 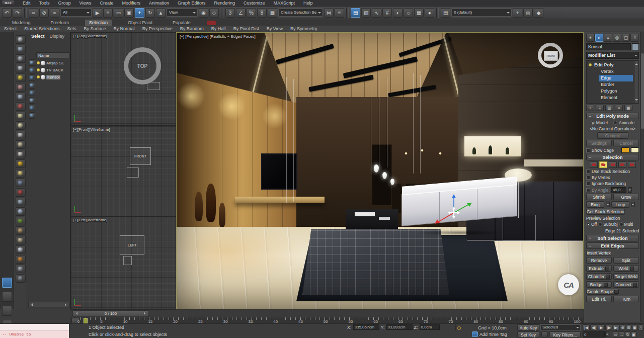 What do you see at coordinates (609, 108) in the screenshot?
I see `make-unique-icon: ▥` at bounding box center [609, 108].